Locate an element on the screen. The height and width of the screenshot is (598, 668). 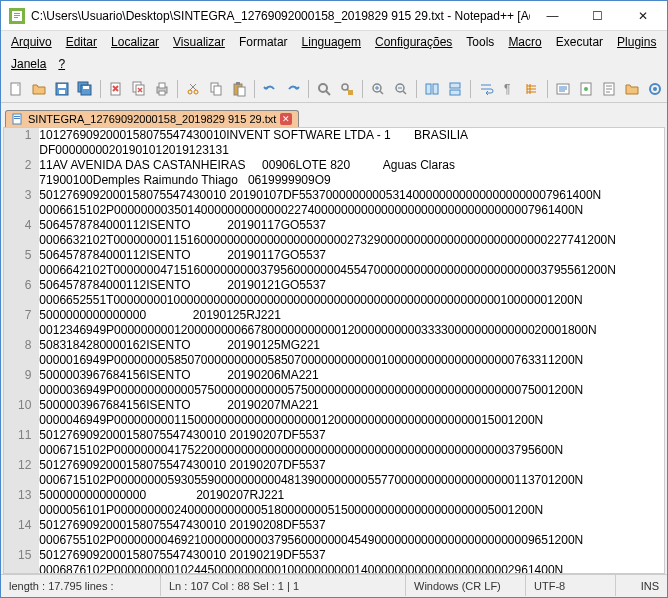
menu-linguagem: Linguagem is located at coordinates (332, 42).